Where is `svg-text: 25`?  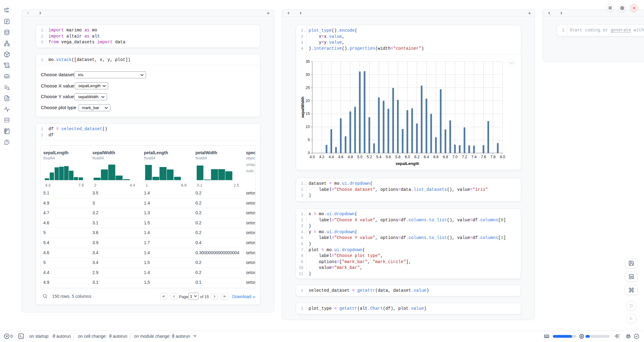 svg-text: 25 is located at coordinates (308, 88).